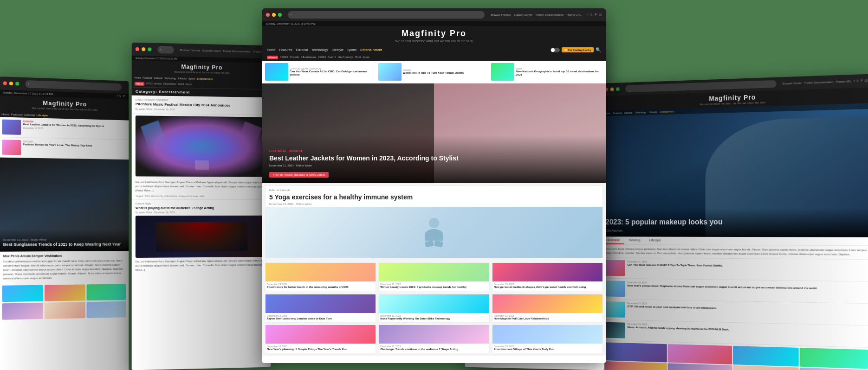  I want to click on nav-tech-c: Technology, so click(319, 50).